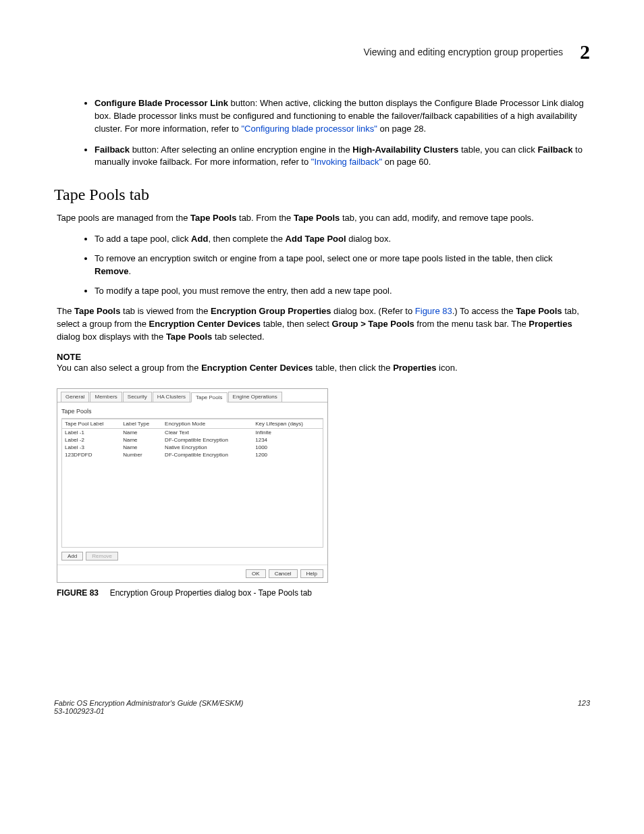  I want to click on cell: 1200, so click(288, 455).